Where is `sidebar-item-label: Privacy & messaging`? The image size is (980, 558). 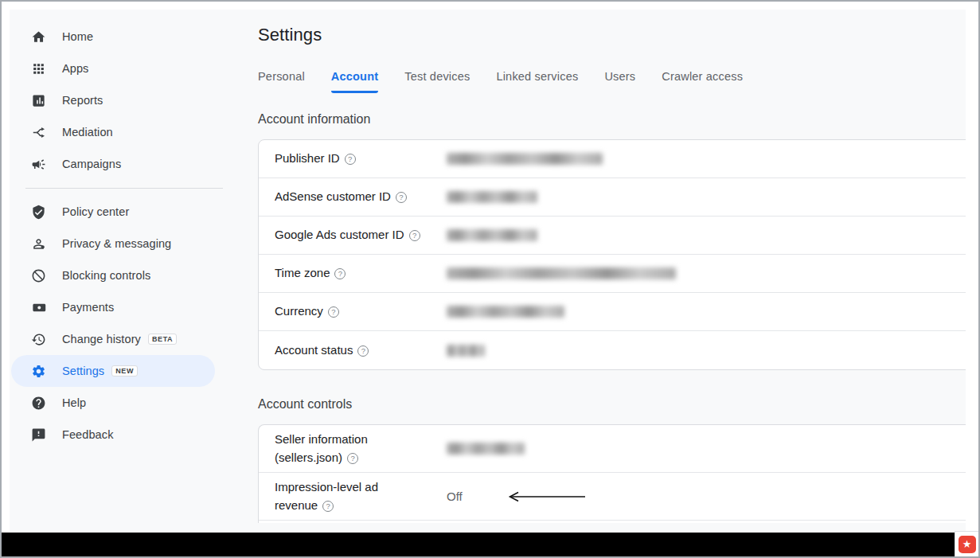
sidebar-item-label: Privacy & messaging is located at coordinates (116, 244).